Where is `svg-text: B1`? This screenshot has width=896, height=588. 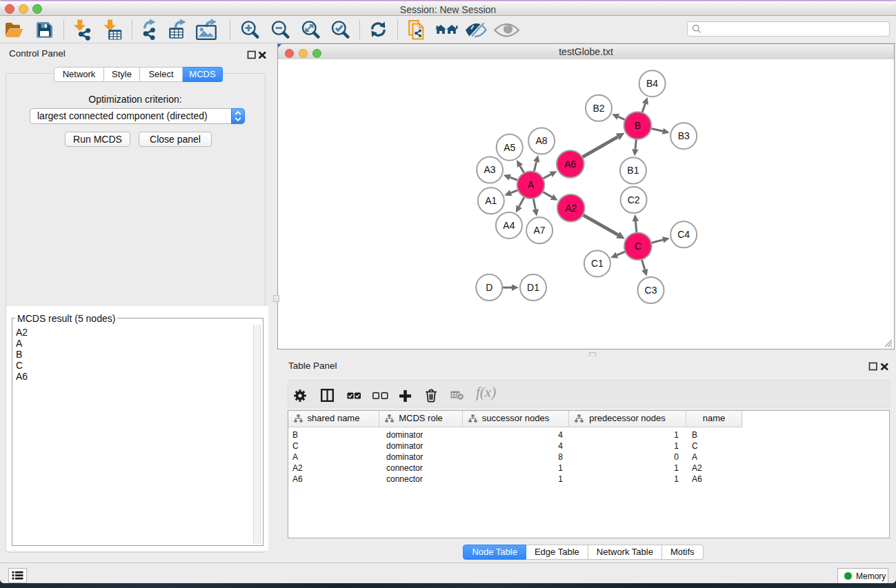 svg-text: B1 is located at coordinates (633, 170).